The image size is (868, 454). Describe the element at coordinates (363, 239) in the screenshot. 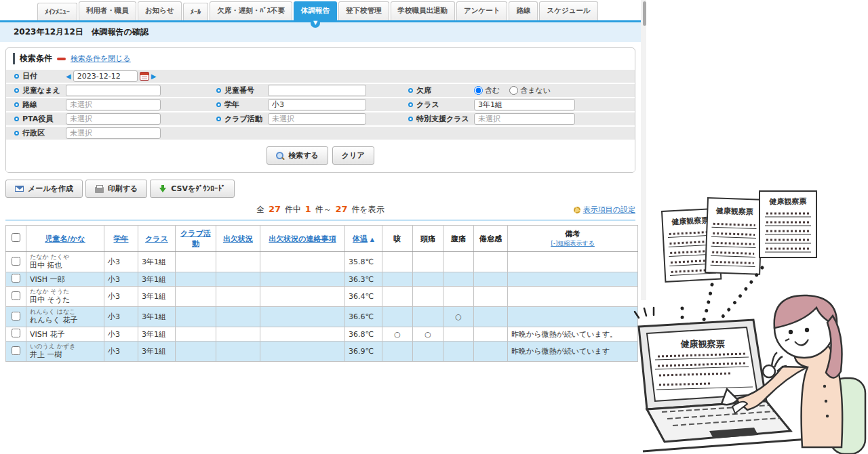

I see `col-header-temp: 体温 ▲` at that location.